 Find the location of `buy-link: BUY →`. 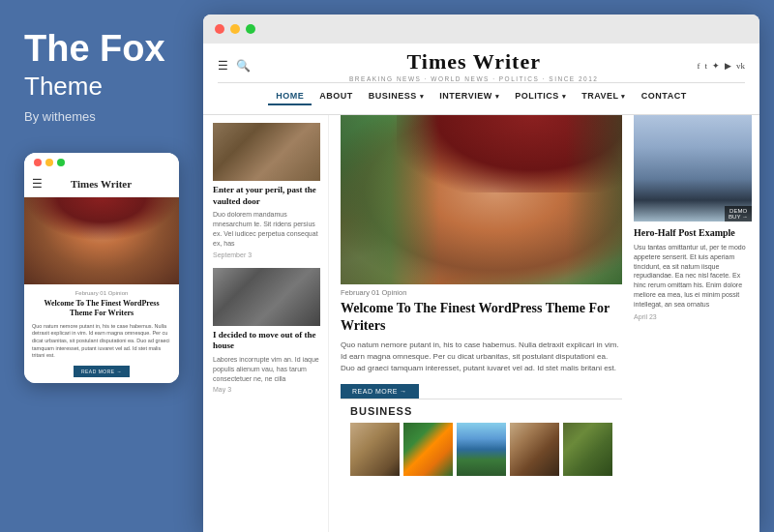

buy-link: BUY → is located at coordinates (738, 217).